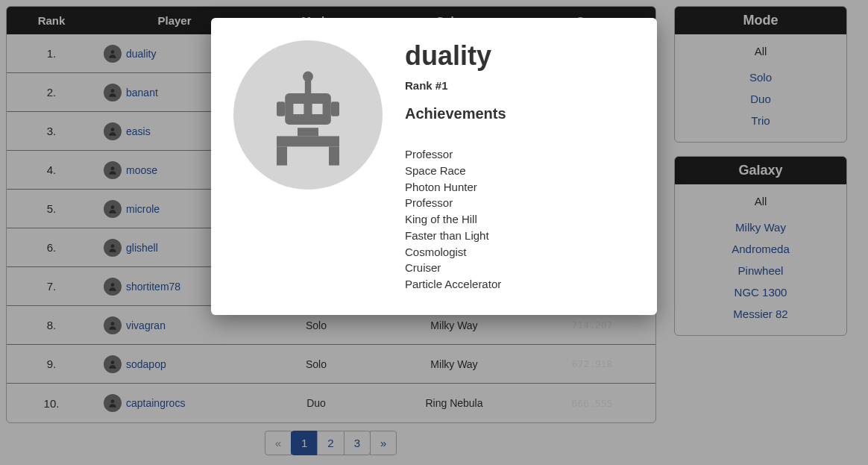  Describe the element at coordinates (518, 284) in the screenshot. I see `achievement-item: Particle Accelerator` at that location.